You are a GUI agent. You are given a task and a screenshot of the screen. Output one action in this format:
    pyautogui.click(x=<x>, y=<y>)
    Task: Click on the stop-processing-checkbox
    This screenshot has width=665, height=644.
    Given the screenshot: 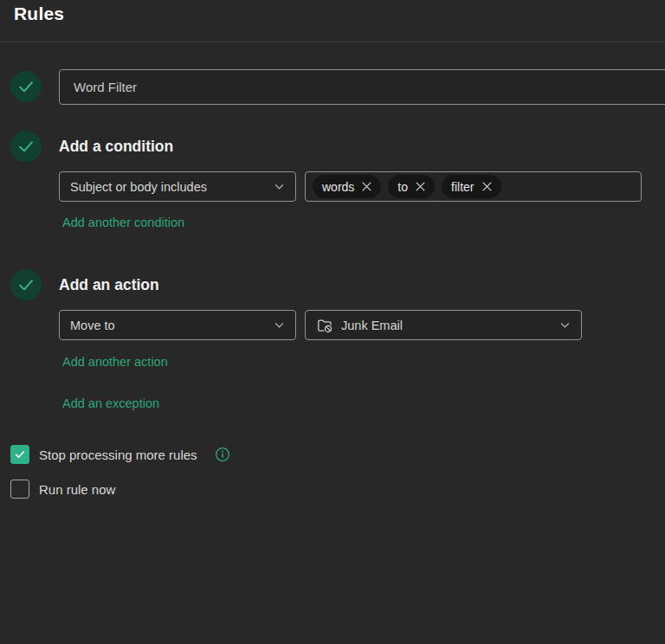 What is the action you would take?
    pyautogui.click(x=20, y=454)
    